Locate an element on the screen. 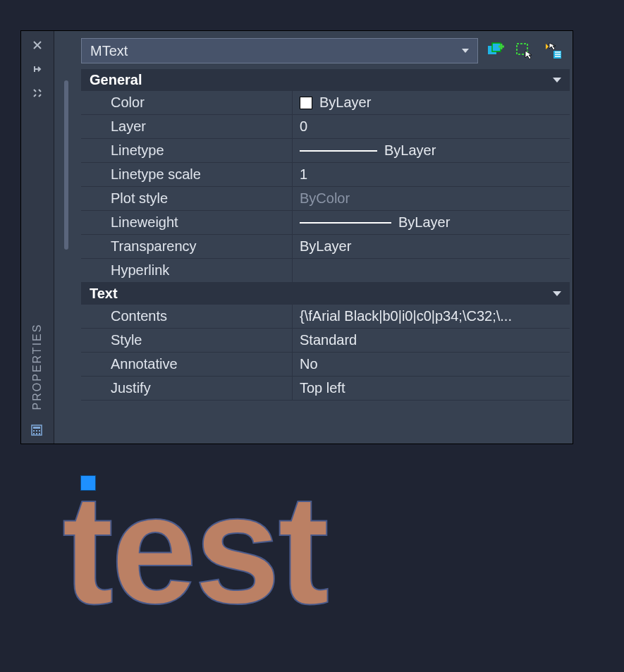  prop-text: {\fArial Black|b0|i0|c0|p34;\C32;\... is located at coordinates (406, 316).